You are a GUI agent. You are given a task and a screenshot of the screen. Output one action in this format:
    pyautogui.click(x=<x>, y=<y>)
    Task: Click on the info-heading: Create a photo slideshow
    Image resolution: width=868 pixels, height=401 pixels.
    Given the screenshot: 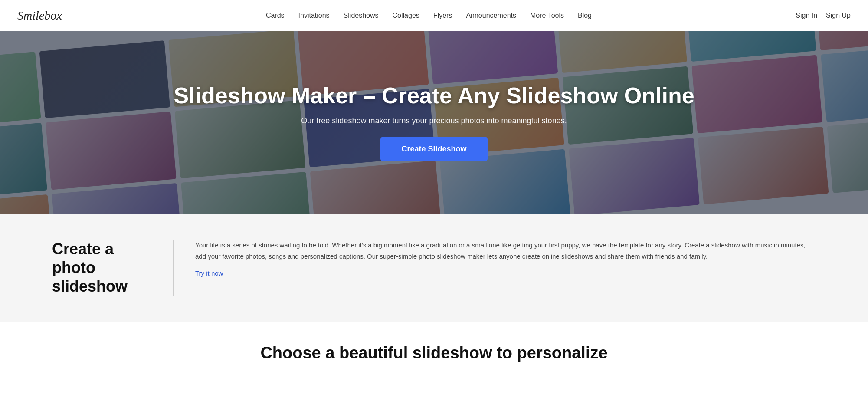 What is the action you would take?
    pyautogui.click(x=102, y=268)
    